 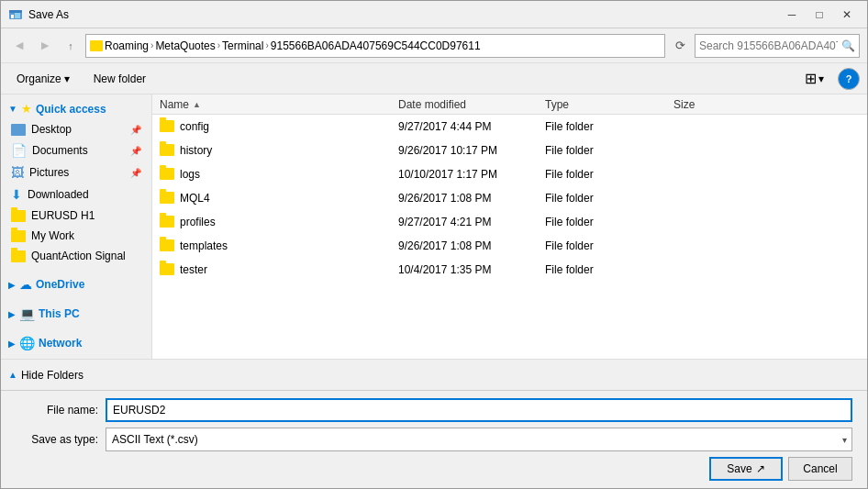 I want to click on filename-label: File name:, so click(x=57, y=410).